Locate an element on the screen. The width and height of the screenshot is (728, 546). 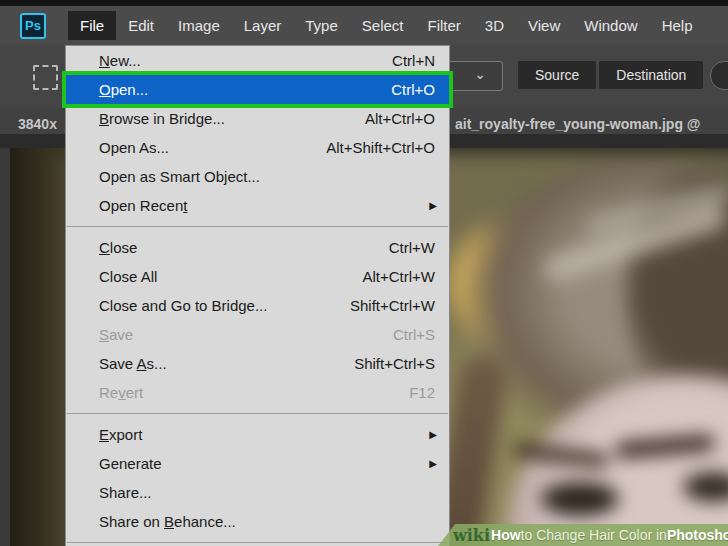
menu-item-label: Share... is located at coordinates (109, 492).